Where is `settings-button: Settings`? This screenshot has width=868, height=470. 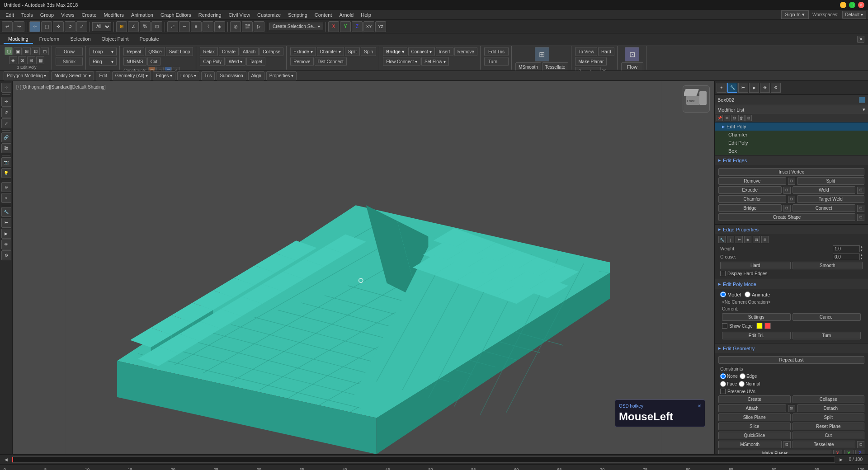 settings-button: Settings is located at coordinates (756, 317).